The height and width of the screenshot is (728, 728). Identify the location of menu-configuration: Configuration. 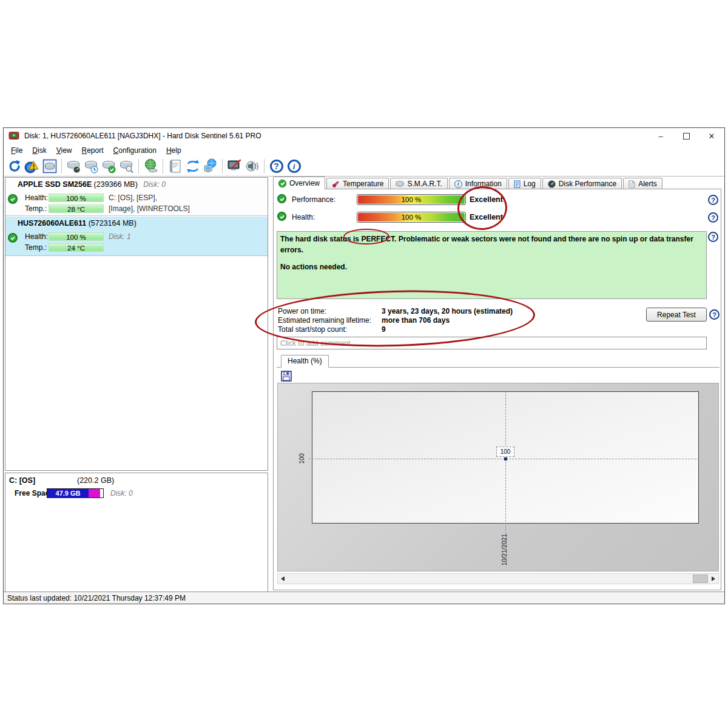
(136, 150).